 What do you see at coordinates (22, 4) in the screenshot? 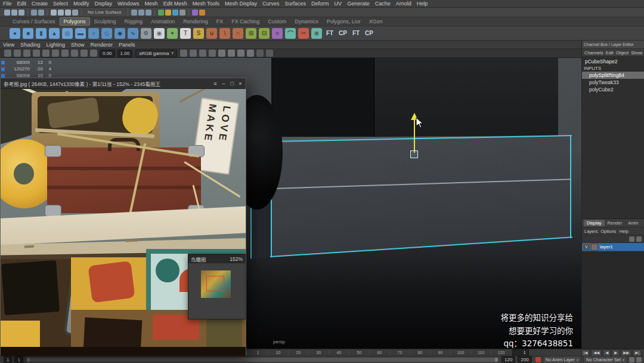
I see `menu-item: Edit` at bounding box center [22, 4].